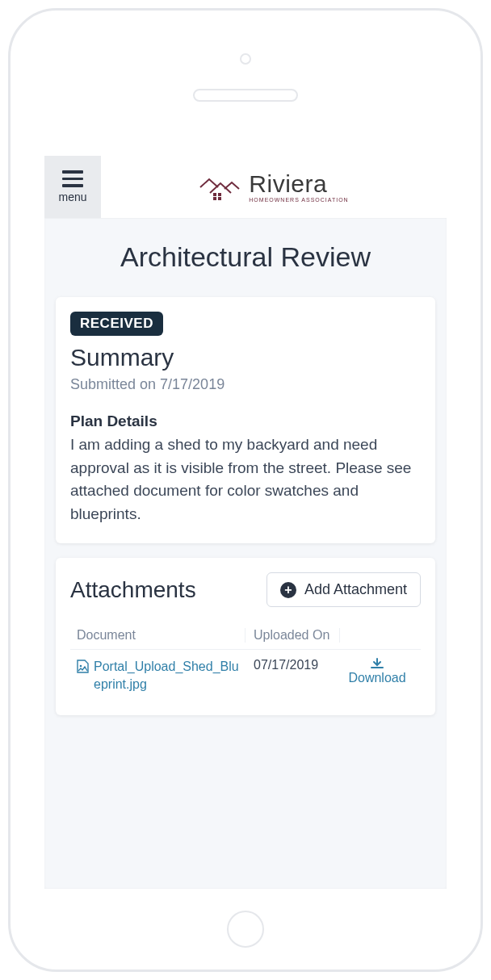 The image size is (491, 980). Describe the element at coordinates (246, 636) in the screenshot. I see `attachments-card: Attachments + Add Attachment Document Up…` at that location.